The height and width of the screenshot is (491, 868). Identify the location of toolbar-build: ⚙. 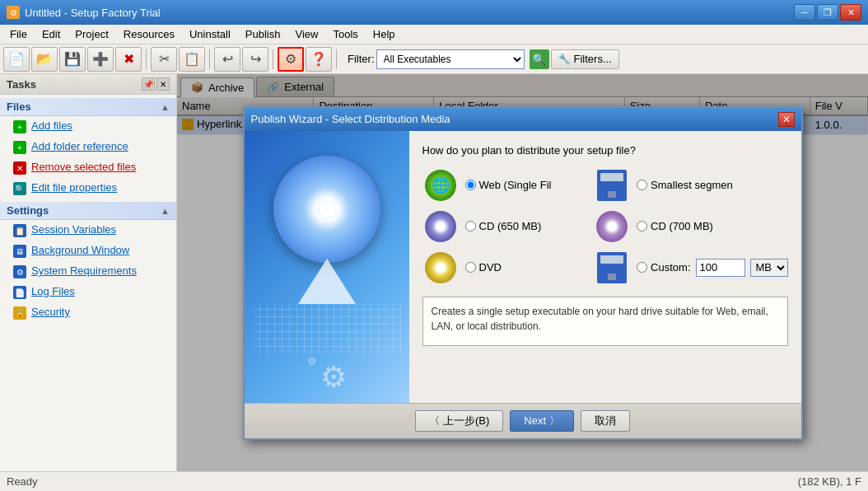
(291, 59).